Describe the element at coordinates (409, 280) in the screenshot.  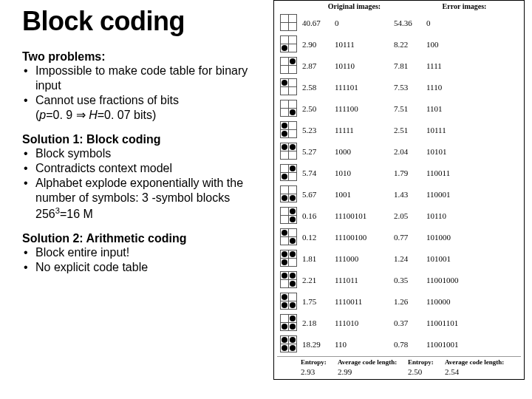
I see `cell-value: 0.35` at that location.